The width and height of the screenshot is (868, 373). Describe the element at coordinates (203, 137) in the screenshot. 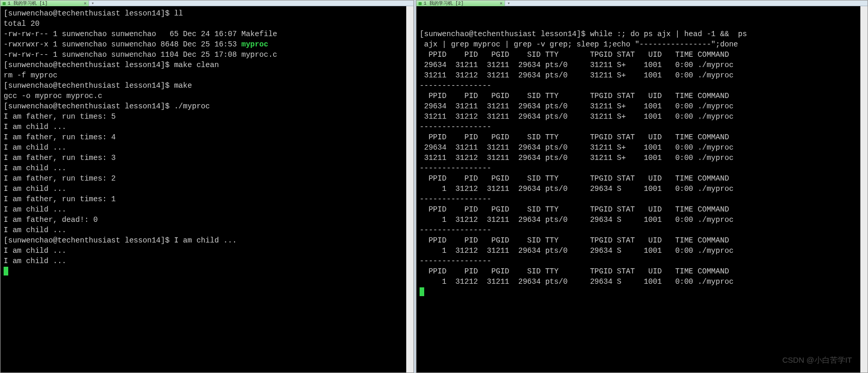

I see `terminal-line: I am father, run times: 4` at that location.